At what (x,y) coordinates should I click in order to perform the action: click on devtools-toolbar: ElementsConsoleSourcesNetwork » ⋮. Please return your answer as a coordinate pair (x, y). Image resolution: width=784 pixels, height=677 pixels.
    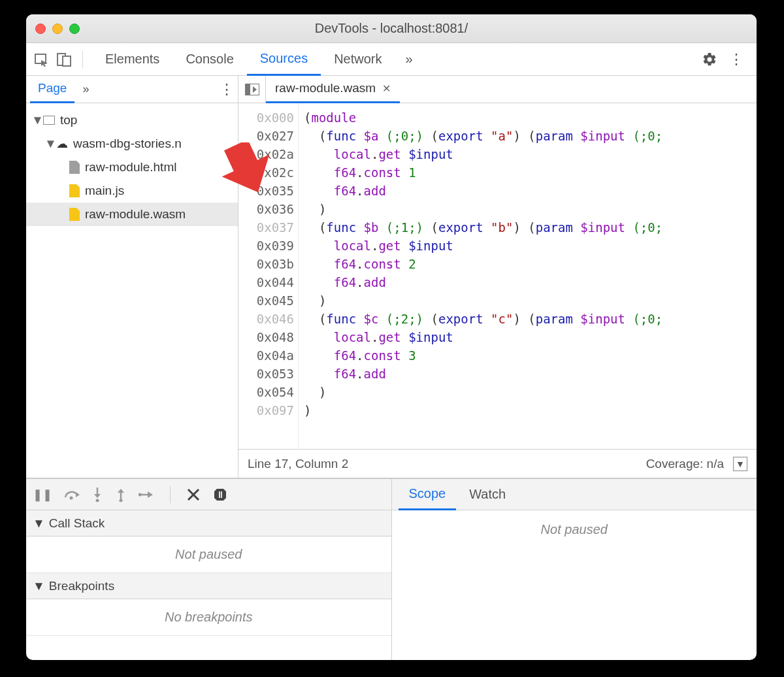
    Looking at the image, I should click on (391, 59).